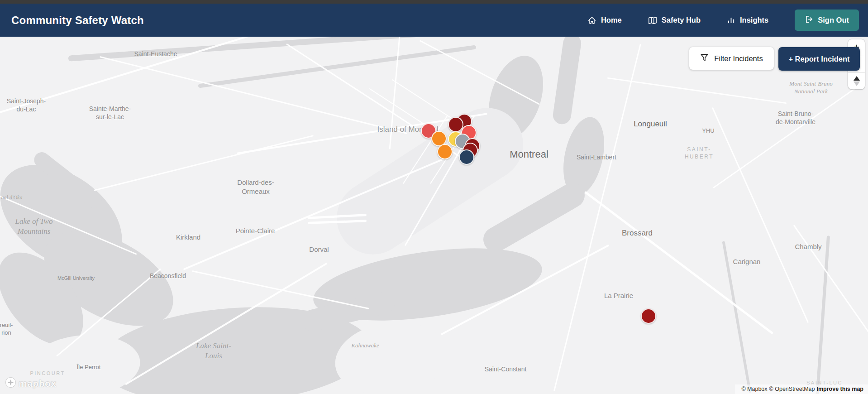  Describe the element at coordinates (754, 389) in the screenshot. I see `mapbox-attribution-link: © Mapbox` at that location.